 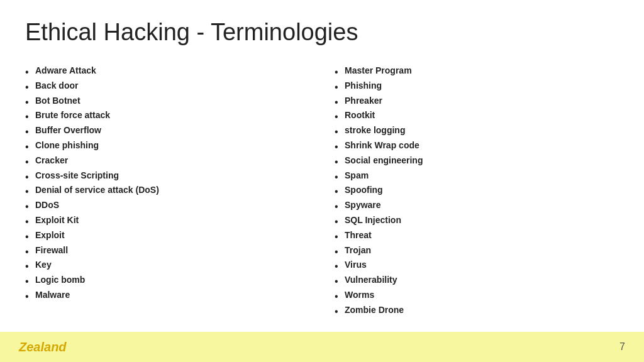 I want to click on list-item: DDoS, so click(x=167, y=206).